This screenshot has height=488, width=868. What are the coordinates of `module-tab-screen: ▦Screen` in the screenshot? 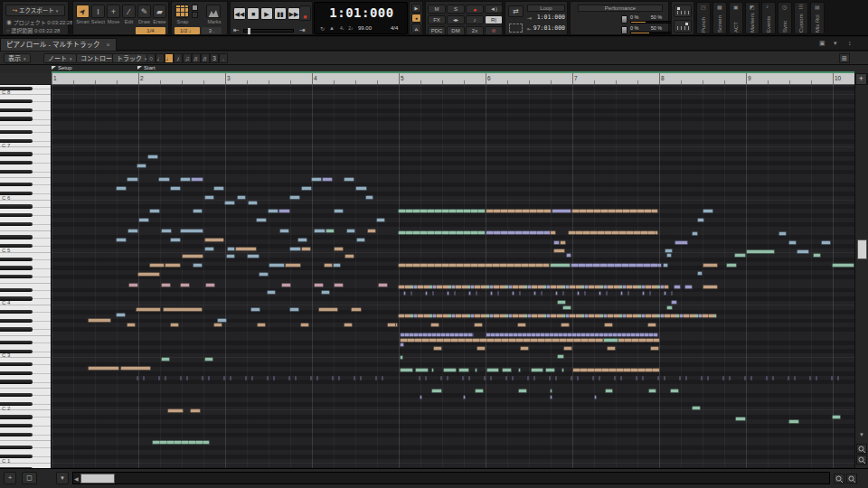 It's located at (720, 18).